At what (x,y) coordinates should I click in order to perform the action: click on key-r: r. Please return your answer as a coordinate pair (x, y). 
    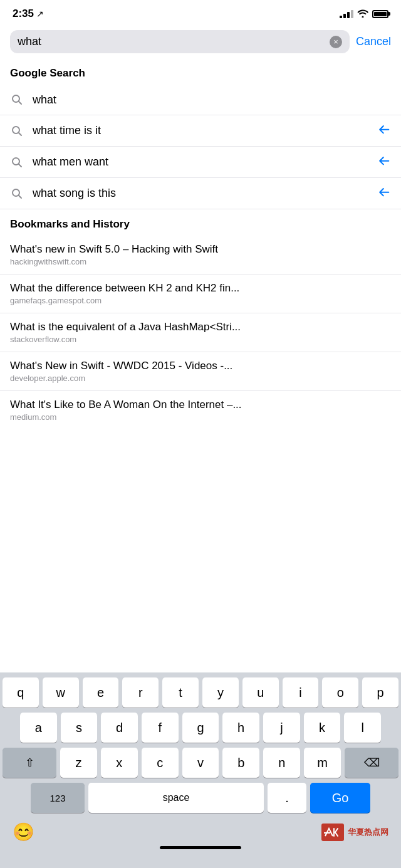
    Looking at the image, I should click on (140, 693).